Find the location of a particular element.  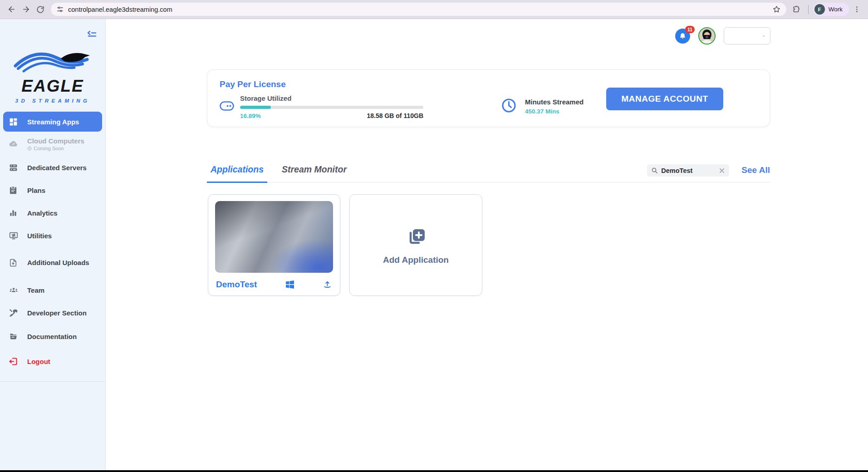

license-card: Pay Per License Storage Utilized 16.89% … is located at coordinates (488, 98).